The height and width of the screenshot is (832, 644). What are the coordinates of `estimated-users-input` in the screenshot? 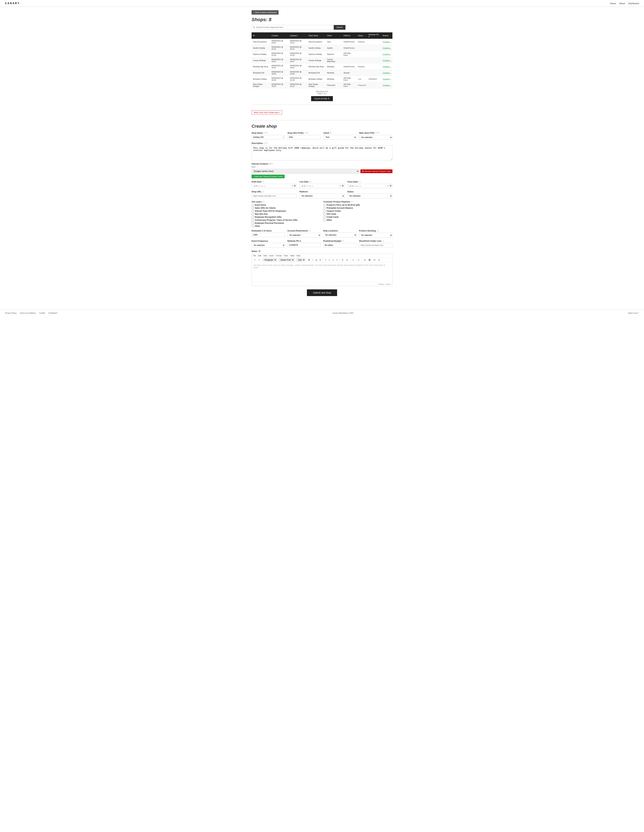 It's located at (268, 235).